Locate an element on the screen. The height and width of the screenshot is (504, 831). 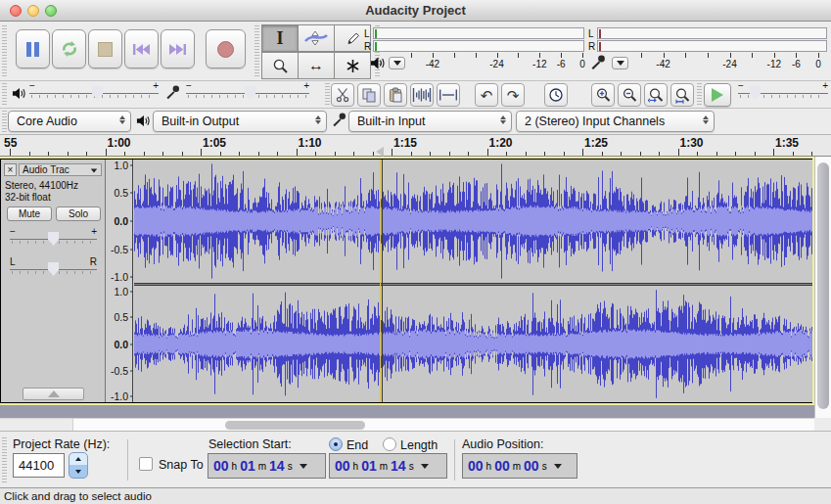
input-volume-slider: − + is located at coordinates (248, 93).